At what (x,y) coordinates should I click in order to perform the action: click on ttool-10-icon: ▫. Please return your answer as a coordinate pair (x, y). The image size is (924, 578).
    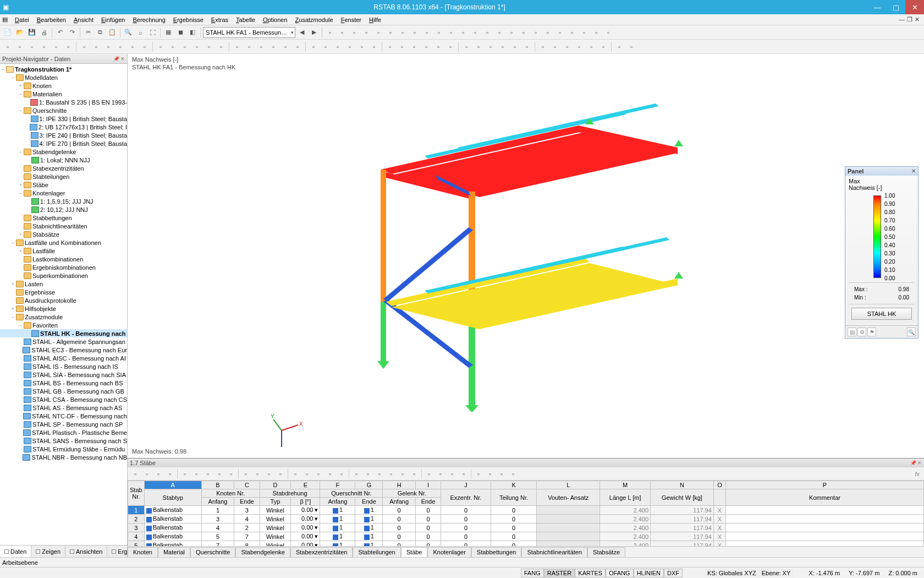
    Looking at the image, I should click on (257, 474).